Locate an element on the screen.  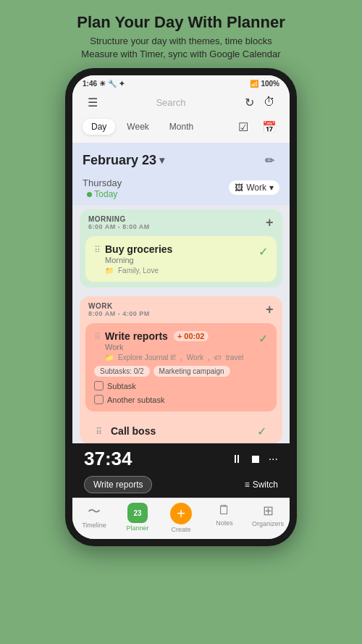
tag-icon-3: 🏷 is located at coordinates (218, 358).